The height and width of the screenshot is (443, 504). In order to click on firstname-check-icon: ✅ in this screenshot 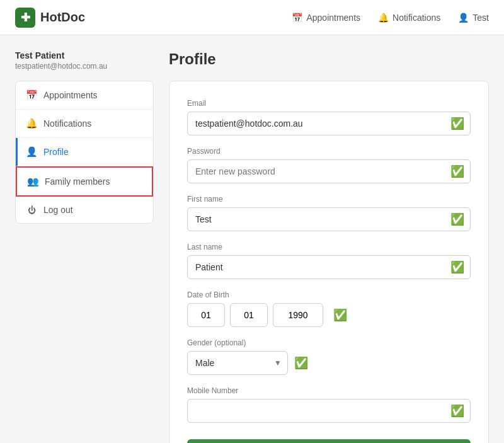, I will do `click(457, 219)`.